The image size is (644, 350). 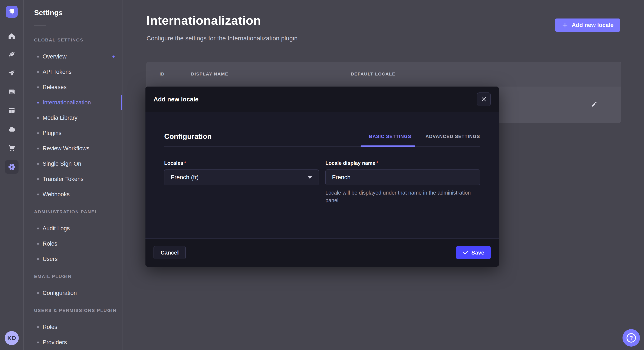 I want to click on sidebar-item-api-tokens: API Tokens, so click(x=73, y=72).